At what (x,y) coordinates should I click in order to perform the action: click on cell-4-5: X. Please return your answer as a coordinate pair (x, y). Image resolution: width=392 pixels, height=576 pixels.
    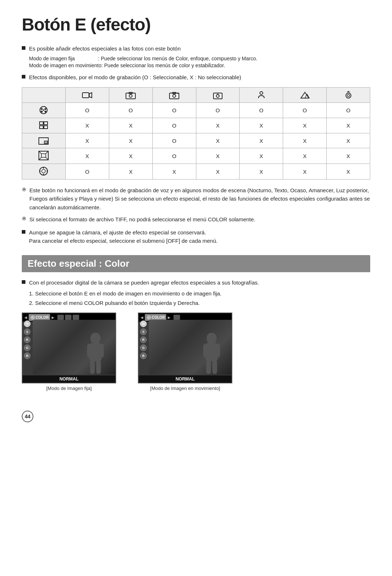
    Looking at the image, I should click on (261, 156).